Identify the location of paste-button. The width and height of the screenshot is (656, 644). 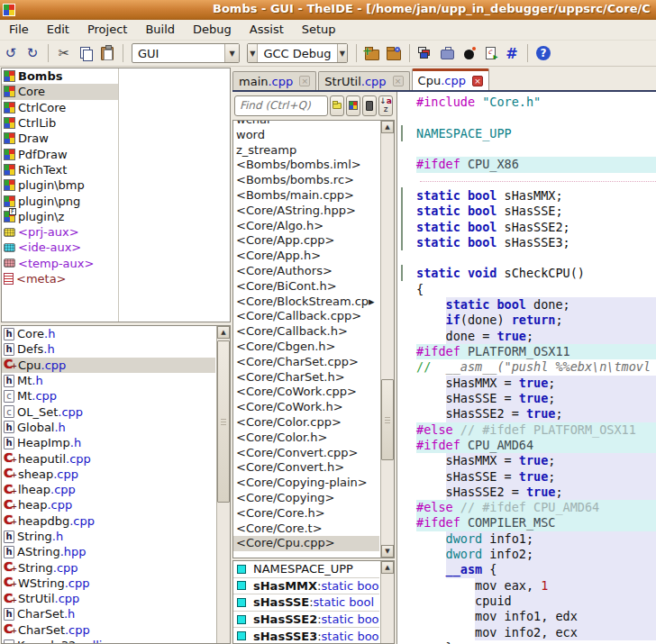
(107, 53).